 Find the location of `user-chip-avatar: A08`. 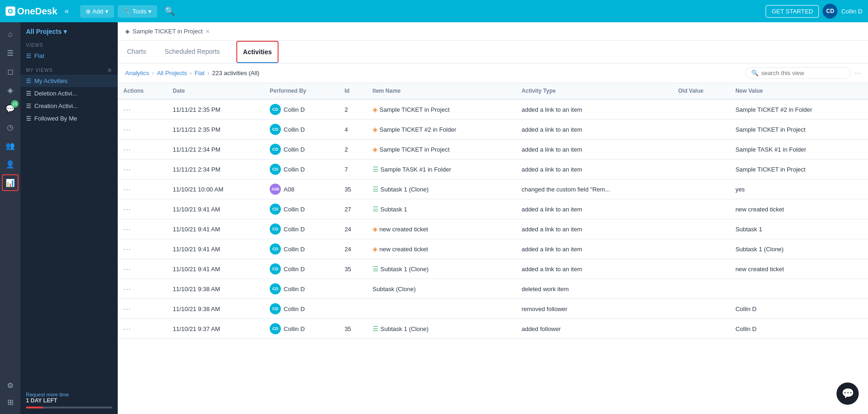

user-chip-avatar: A08 is located at coordinates (275, 189).